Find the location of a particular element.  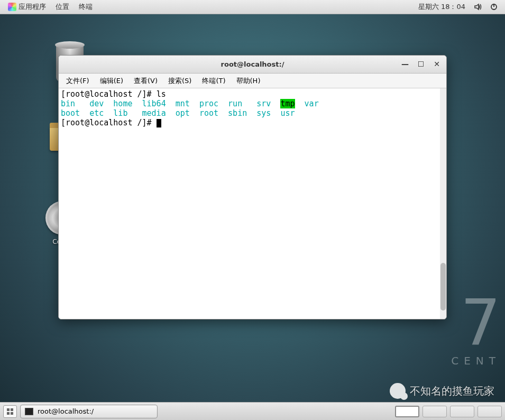

dir-dev: dev is located at coordinates (96, 104).